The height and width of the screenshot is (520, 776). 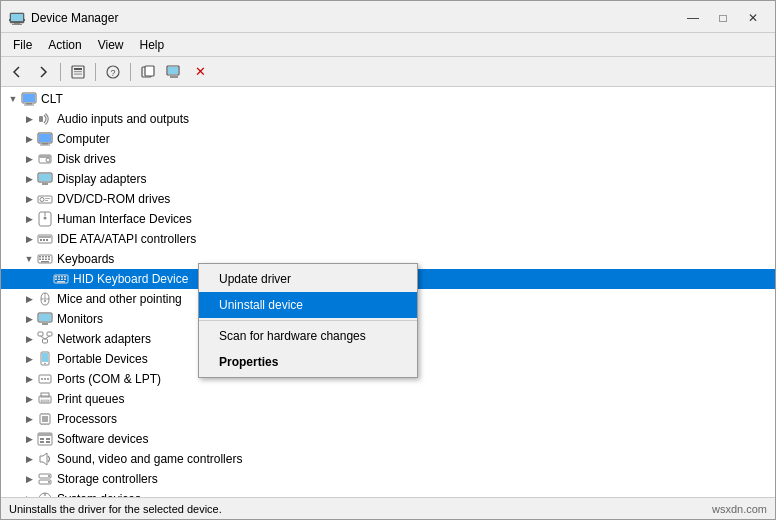 I want to click on forward-button, so click(x=43, y=72).